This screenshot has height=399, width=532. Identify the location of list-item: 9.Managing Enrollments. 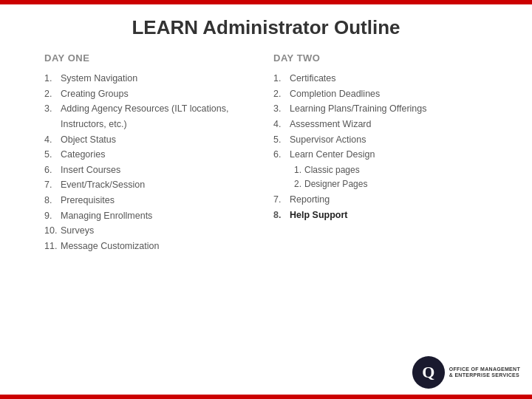
(151, 216).